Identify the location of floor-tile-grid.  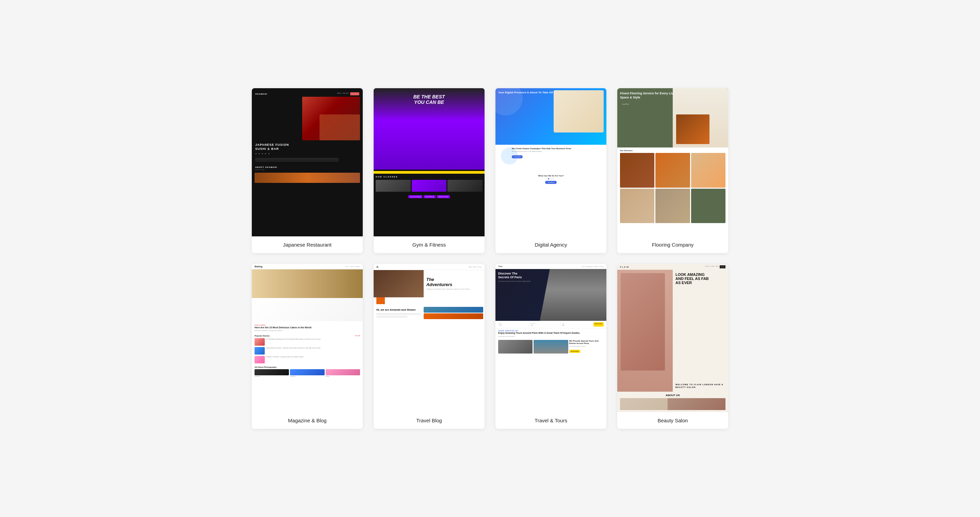
(673, 188).